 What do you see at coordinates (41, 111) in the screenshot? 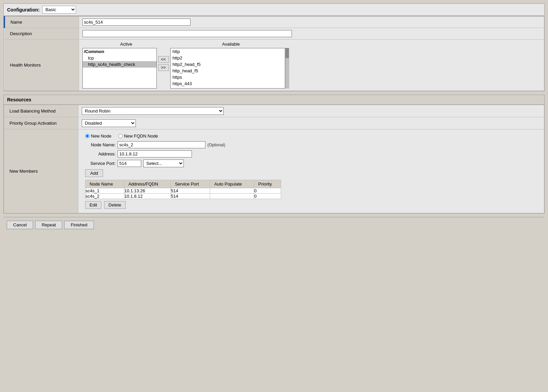
I see `load-balancing-label: Load Balancing Method` at bounding box center [41, 111].